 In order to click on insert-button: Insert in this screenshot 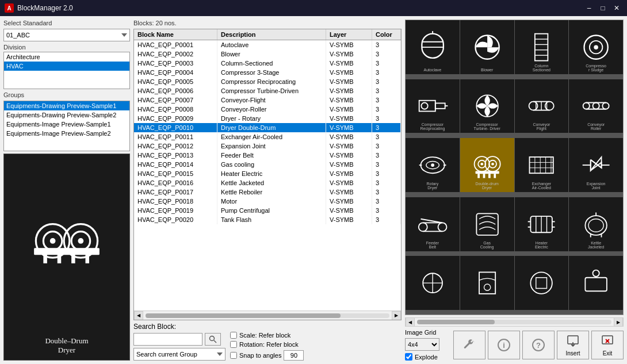, I will do `click(573, 345)`.